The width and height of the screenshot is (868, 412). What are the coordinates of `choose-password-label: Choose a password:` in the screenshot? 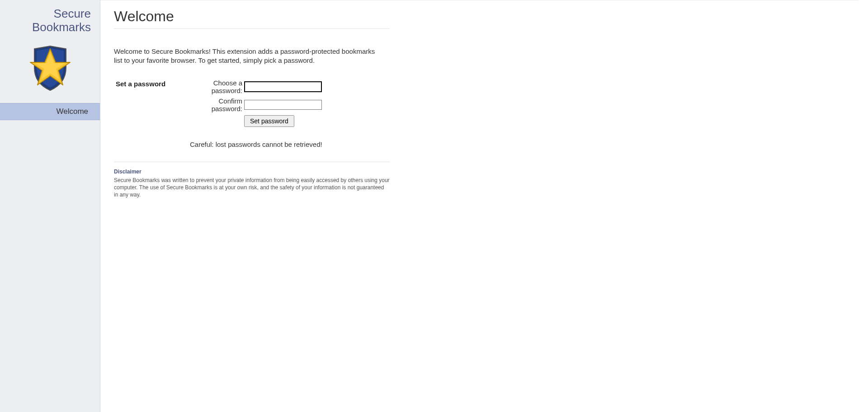 It's located at (217, 87).